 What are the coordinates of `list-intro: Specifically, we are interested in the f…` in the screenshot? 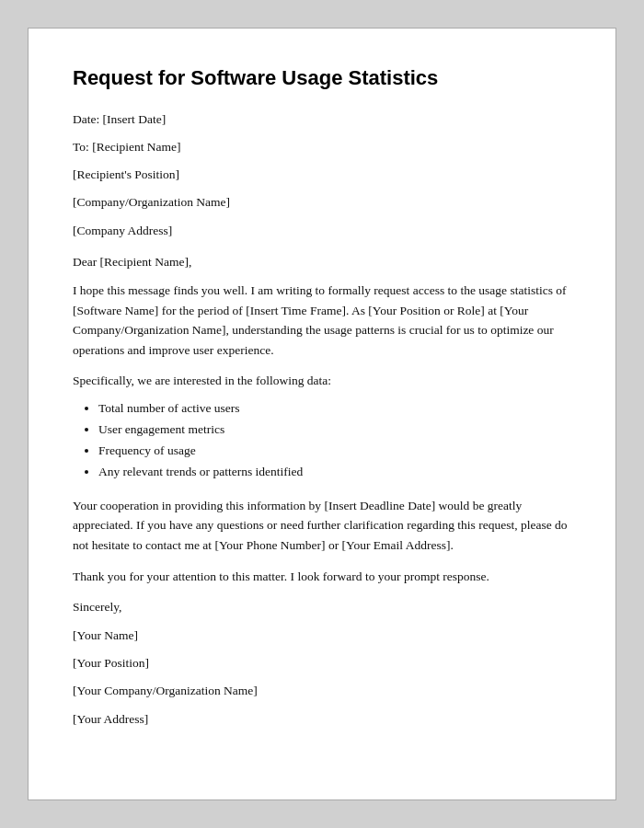 It's located at (322, 381).